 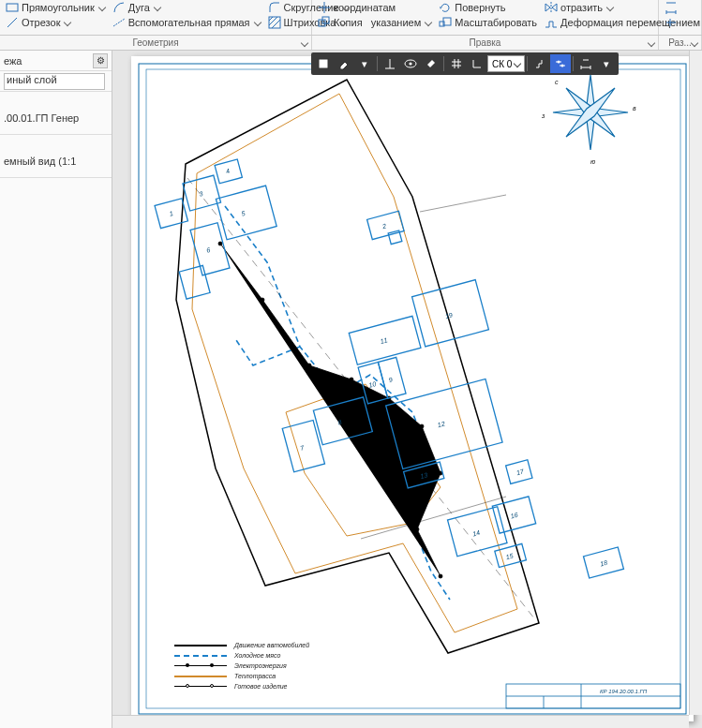 What do you see at coordinates (12, 7) in the screenshot?
I see `rect-icon` at bounding box center [12, 7].